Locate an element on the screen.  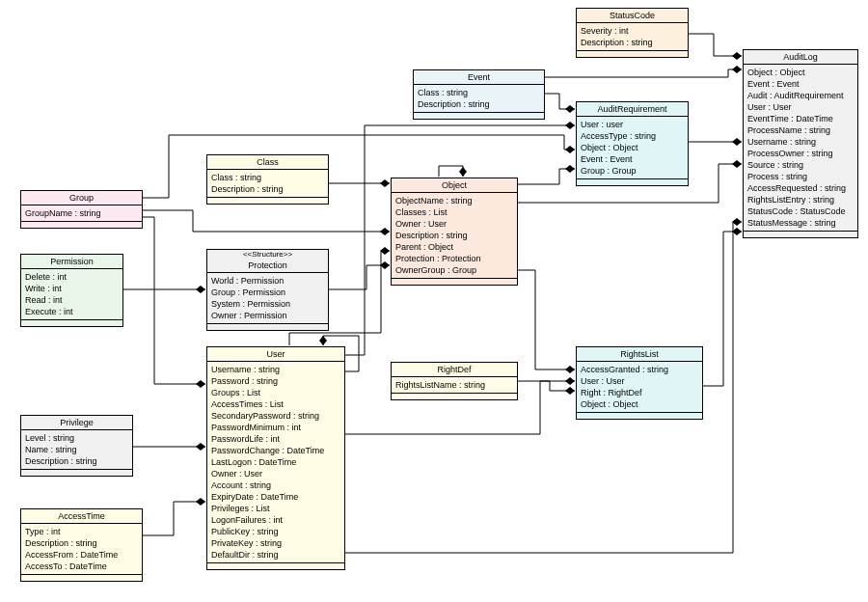
class-attribute: Privileges : List is located at coordinates (276, 508).